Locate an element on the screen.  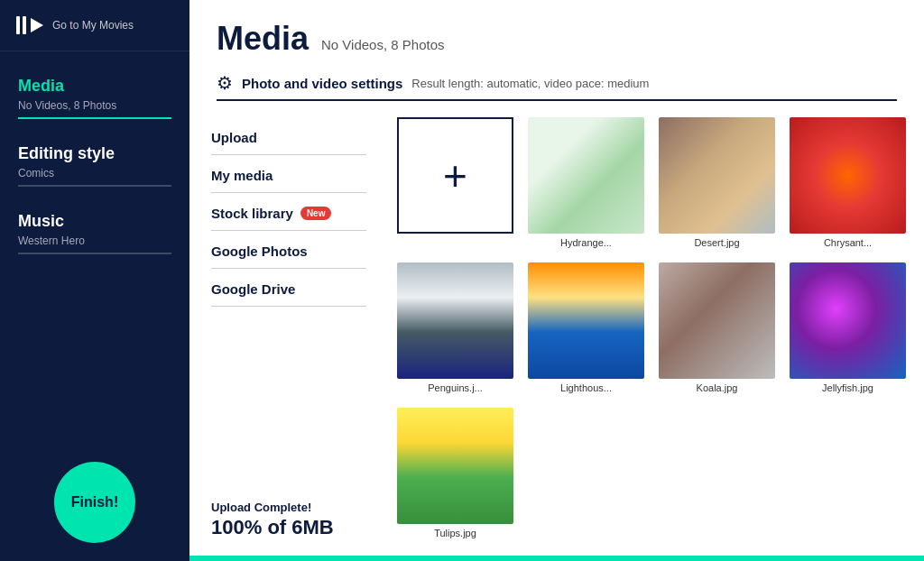
sidebar-music-title: Music is located at coordinates (95, 222).